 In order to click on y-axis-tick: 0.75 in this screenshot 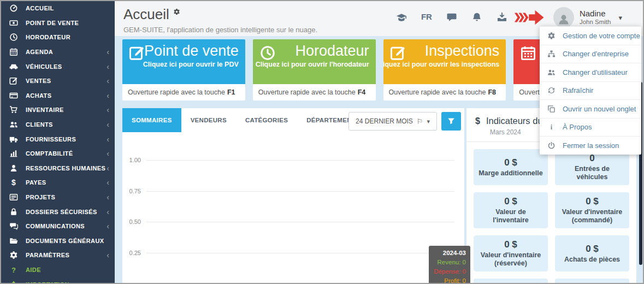, I will do `click(133, 191)`.